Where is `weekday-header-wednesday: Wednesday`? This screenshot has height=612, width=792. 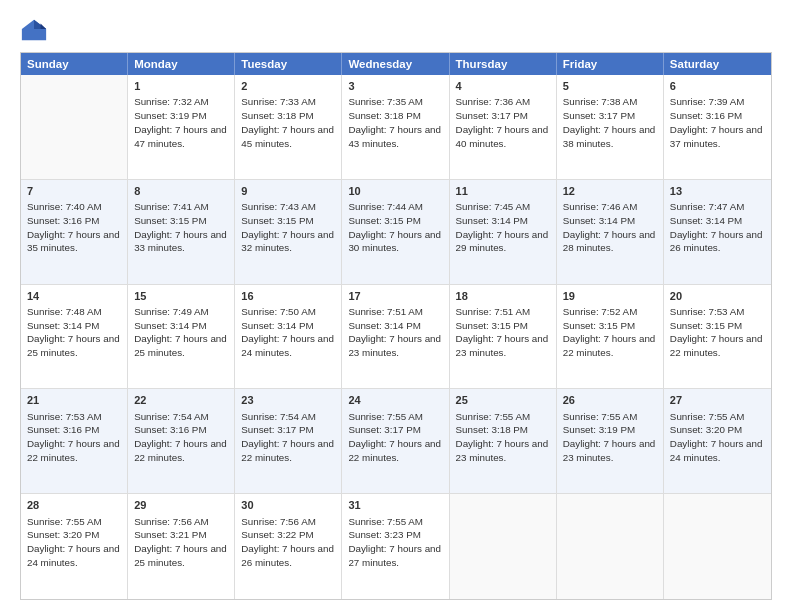 weekday-header-wednesday: Wednesday is located at coordinates (396, 64).